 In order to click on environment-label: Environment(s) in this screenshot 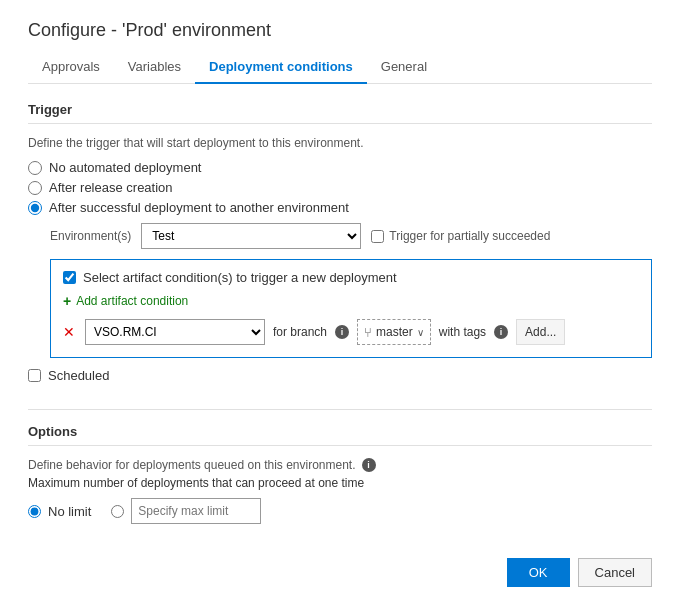, I will do `click(90, 236)`.